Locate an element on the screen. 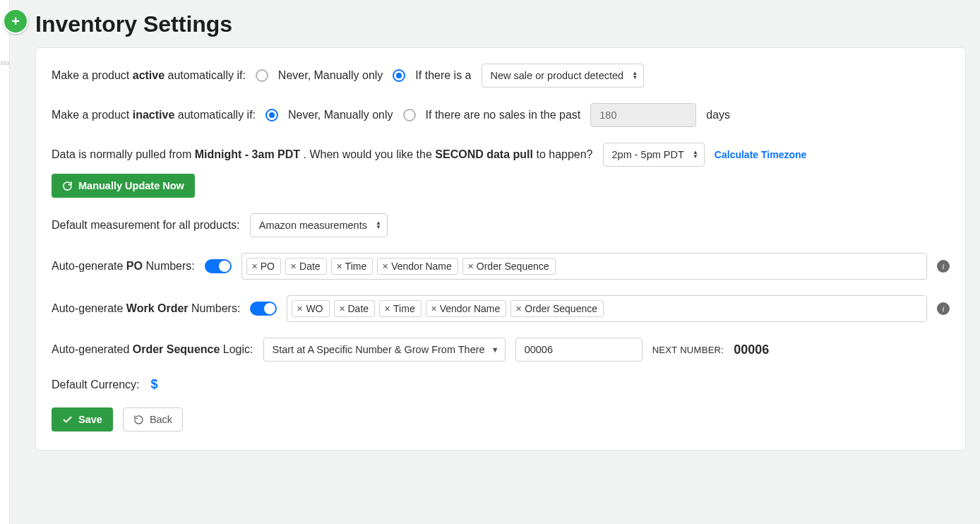 The image size is (980, 524). chevron-down-icon: ▼ is located at coordinates (496, 350).